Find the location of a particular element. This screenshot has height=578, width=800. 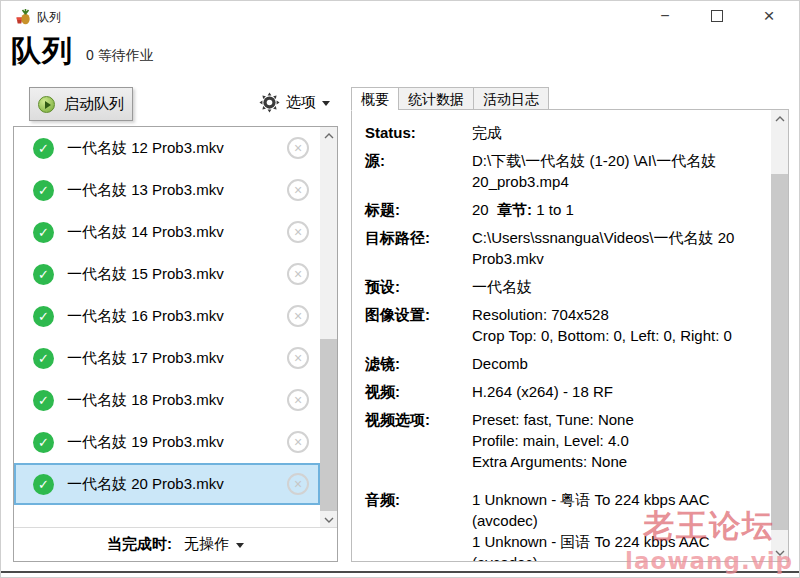

when-done-value: 无操作 is located at coordinates (206, 544).